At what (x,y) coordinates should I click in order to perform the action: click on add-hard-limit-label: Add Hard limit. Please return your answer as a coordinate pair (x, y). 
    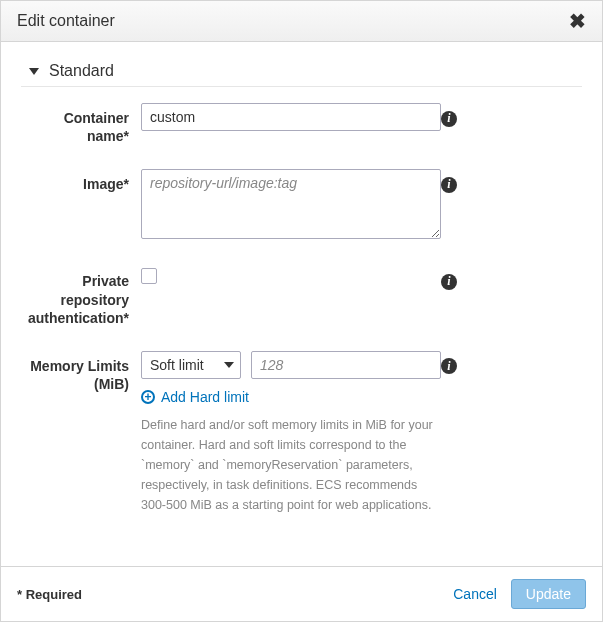
    Looking at the image, I should click on (205, 397).